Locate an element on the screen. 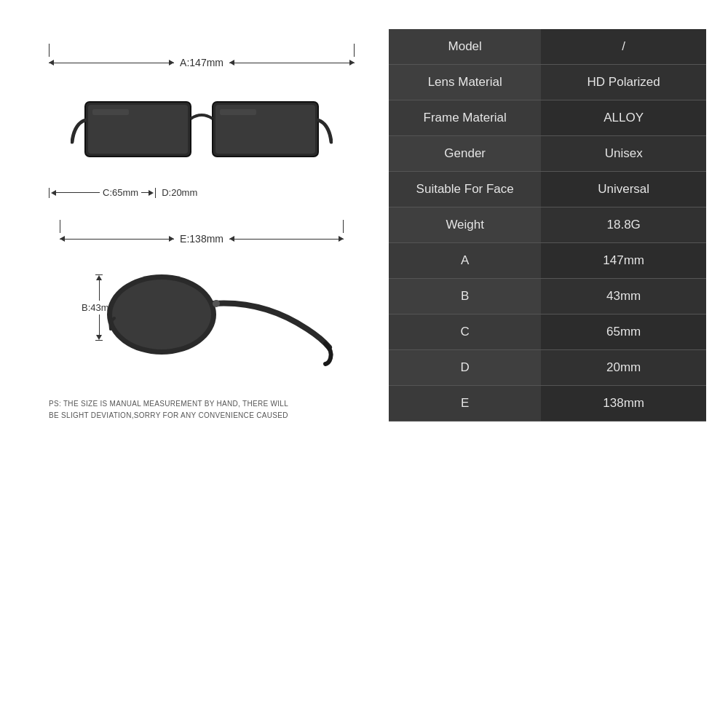 The height and width of the screenshot is (728, 728). table-row: Lens MaterialHD Polarized is located at coordinates (547, 83).